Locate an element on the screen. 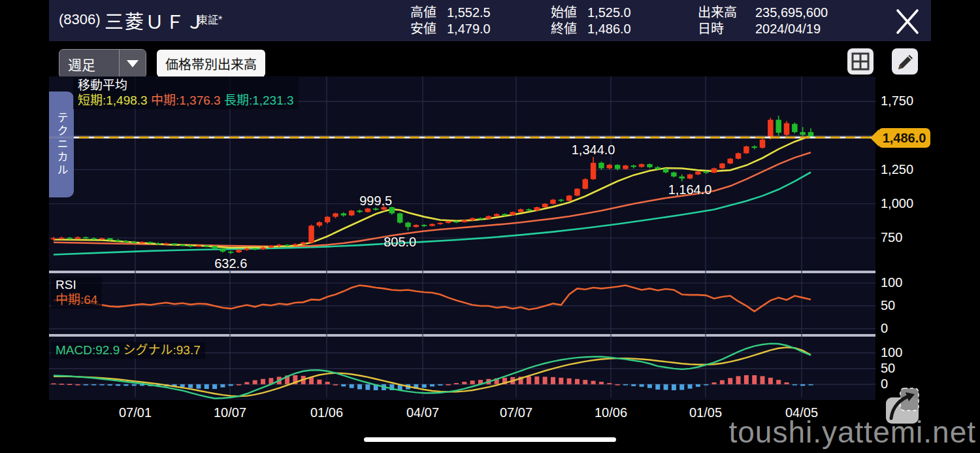  rsi-axis-tick: 50 is located at coordinates (906, 306).